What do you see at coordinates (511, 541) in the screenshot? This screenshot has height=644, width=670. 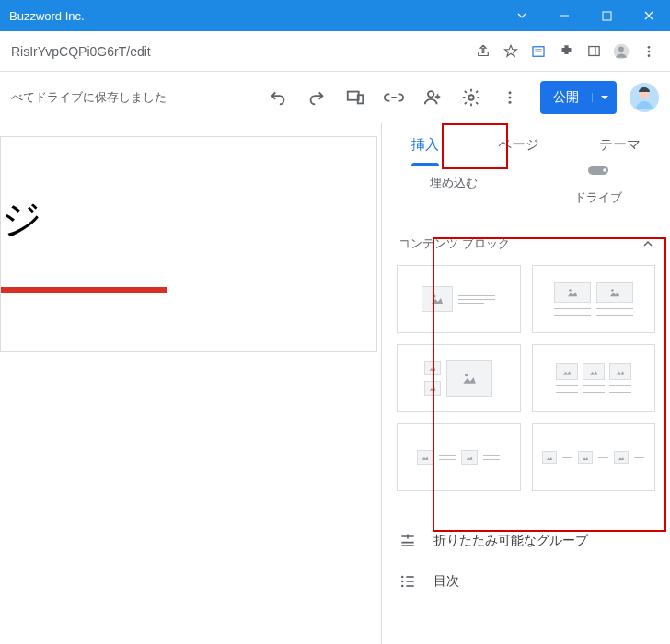 I see `collapsible-label: 折りたたみ可能なグループ` at bounding box center [511, 541].